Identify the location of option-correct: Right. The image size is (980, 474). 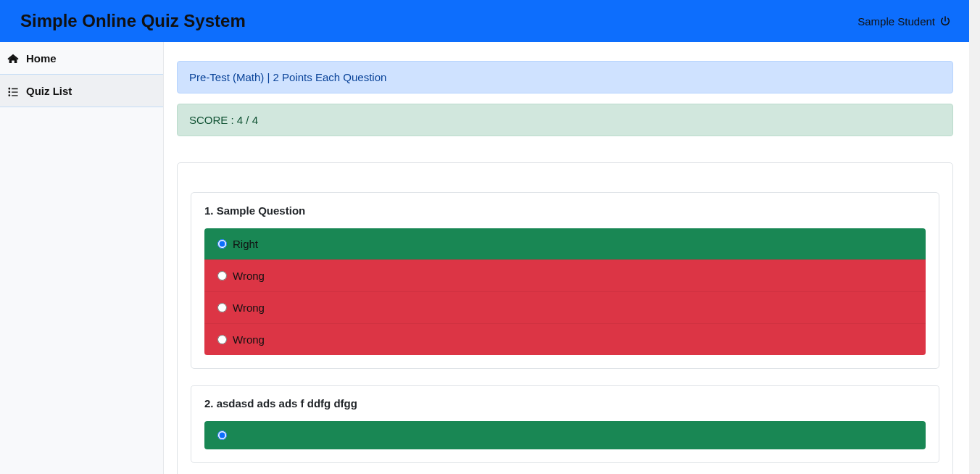
(565, 244).